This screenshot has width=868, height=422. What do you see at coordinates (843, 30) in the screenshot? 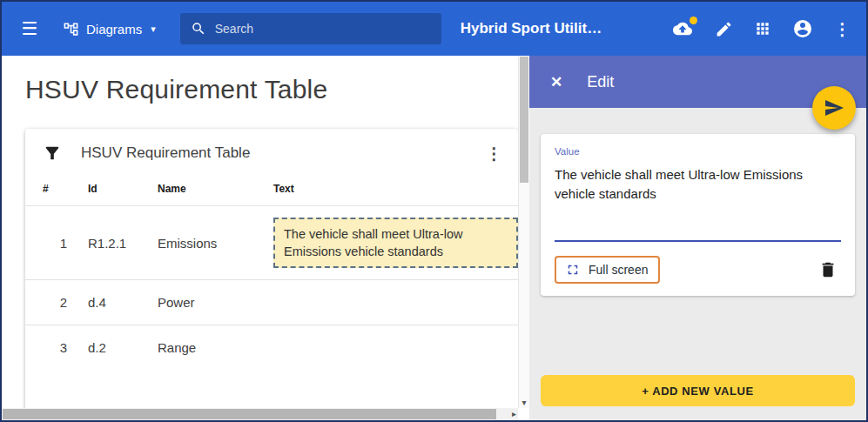
I see `appbar-more-button: ⋮` at bounding box center [843, 30].